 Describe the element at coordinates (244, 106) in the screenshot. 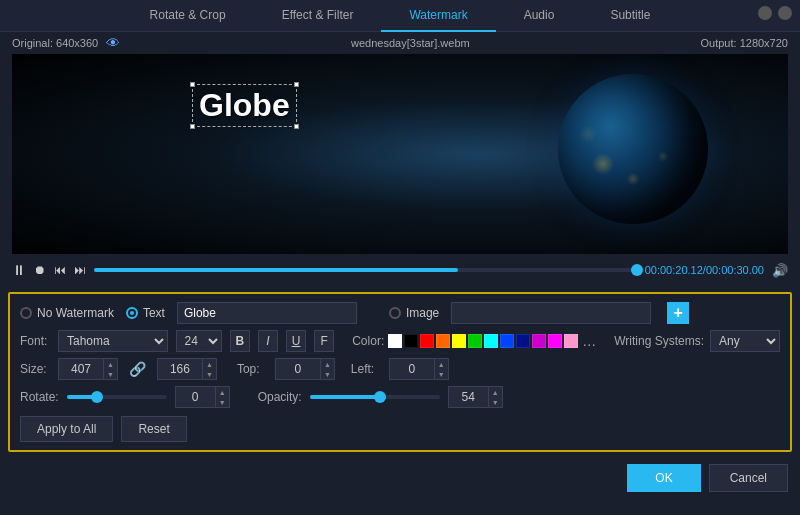

I see `watermark-overlay: Globe` at that location.